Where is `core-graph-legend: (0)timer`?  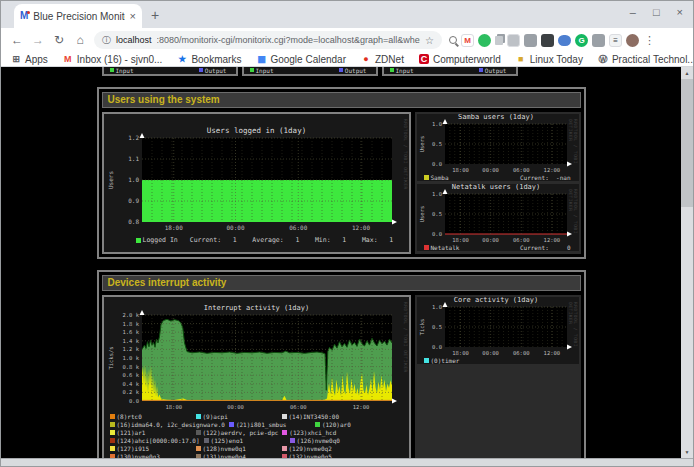 core-graph-legend: (0)timer is located at coordinates (498, 360).